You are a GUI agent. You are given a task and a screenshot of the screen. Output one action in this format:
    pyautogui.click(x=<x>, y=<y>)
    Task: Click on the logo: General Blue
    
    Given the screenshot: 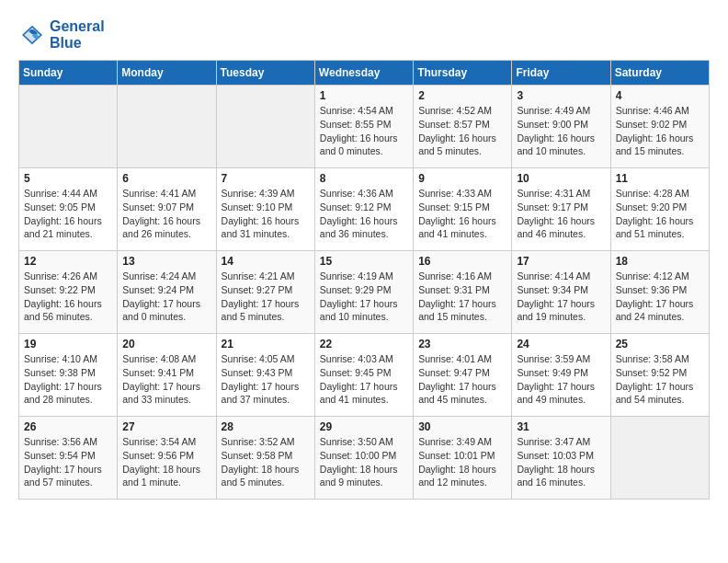 What is the action you would take?
    pyautogui.click(x=62, y=35)
    